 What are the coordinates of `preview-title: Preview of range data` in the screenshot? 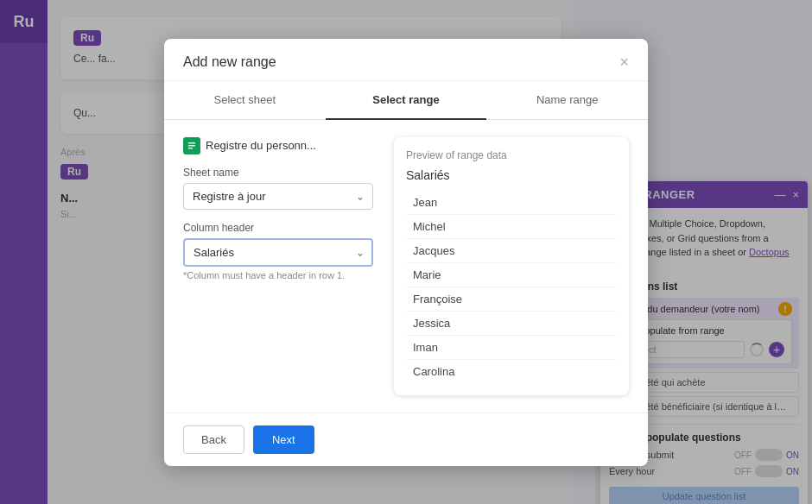 It's located at (511, 155).